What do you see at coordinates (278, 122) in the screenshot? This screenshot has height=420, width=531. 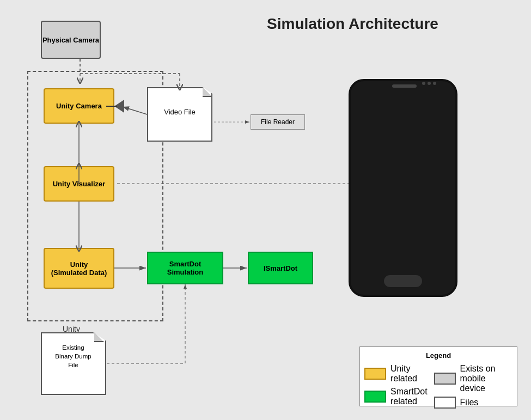 I see `file-reader-box: File Reader` at bounding box center [278, 122].